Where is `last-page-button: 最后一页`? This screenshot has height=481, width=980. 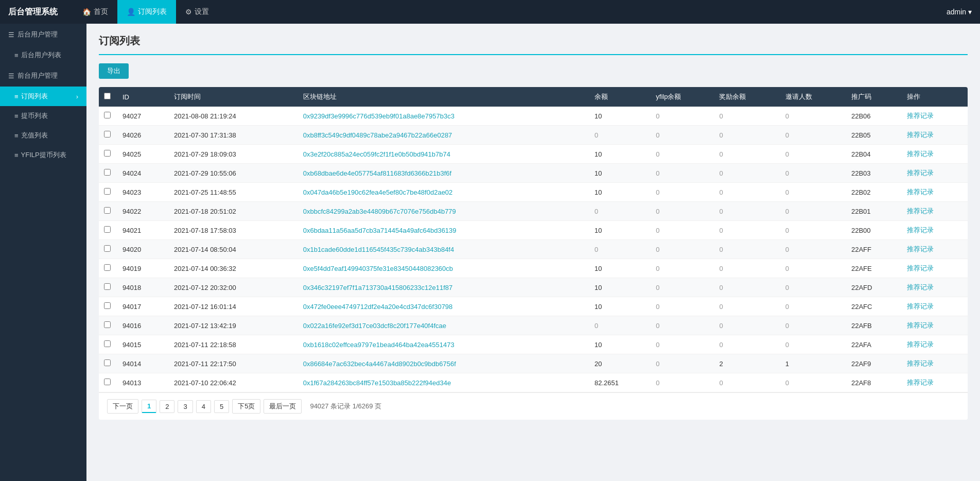 last-page-button: 最后一页 is located at coordinates (283, 406).